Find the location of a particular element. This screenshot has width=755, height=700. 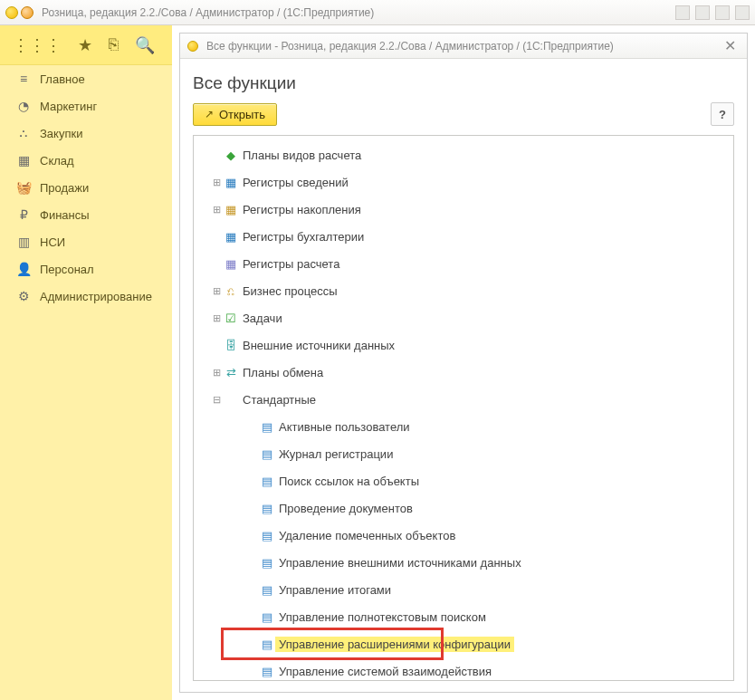

sidebar-toolstrip: ⋮⋮⋮ ★ ⎘ 🔍 🔔 is located at coordinates (86, 45).